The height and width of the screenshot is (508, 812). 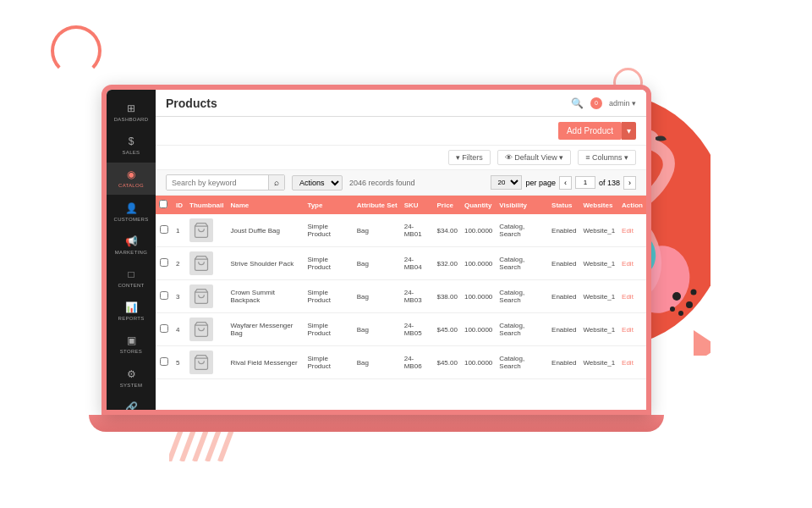 What do you see at coordinates (131, 146) in the screenshot?
I see `sidebar-item-sales: $ SALES` at bounding box center [131, 146].